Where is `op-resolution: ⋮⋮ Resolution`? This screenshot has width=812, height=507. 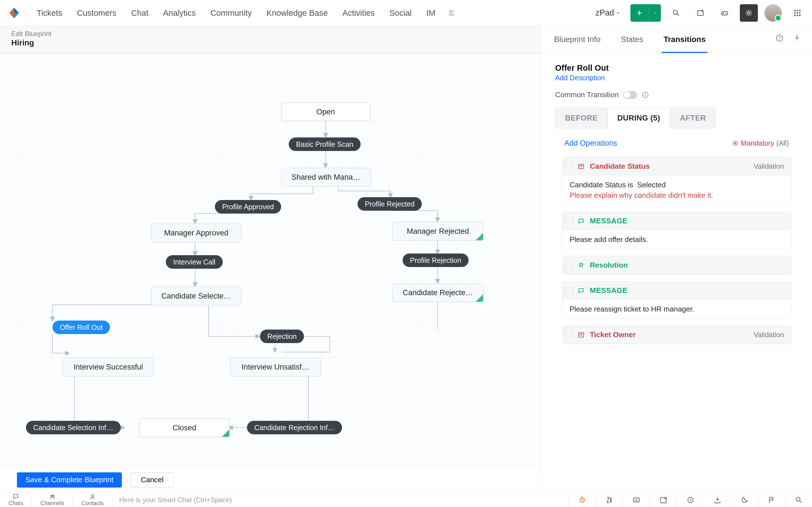 op-resolution: ⋮⋮ Resolution is located at coordinates (676, 266).